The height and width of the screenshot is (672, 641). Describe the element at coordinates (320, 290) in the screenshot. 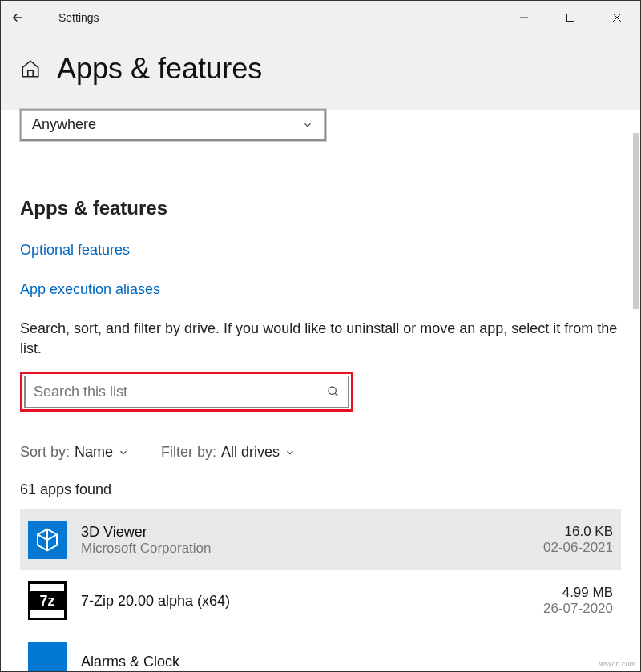

I see `app-execution-aliases-link: App execution aliases` at that location.